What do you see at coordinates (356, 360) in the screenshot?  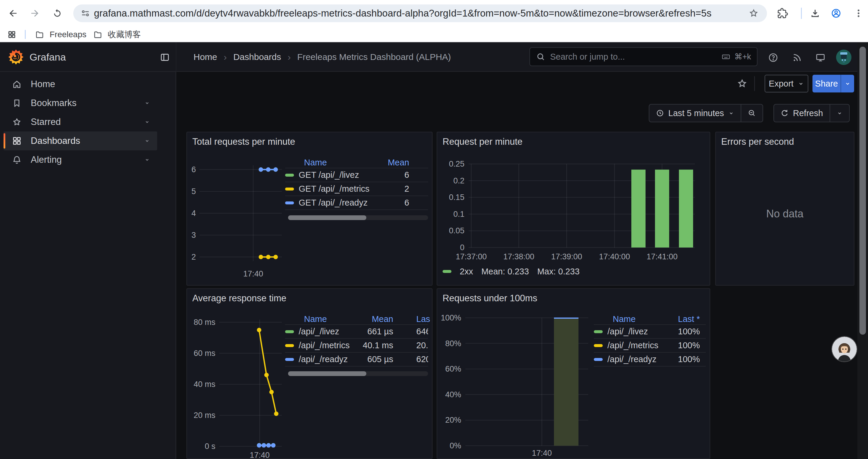 I see `legend-row: /api/_/readyz605 µs620` at bounding box center [356, 360].